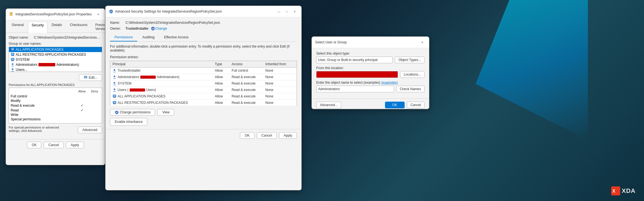 This screenshot has height=201, width=644. I want to click on table-row: ALL APPLICATION PACKAGES Allow Read & ex…, so click(204, 96).